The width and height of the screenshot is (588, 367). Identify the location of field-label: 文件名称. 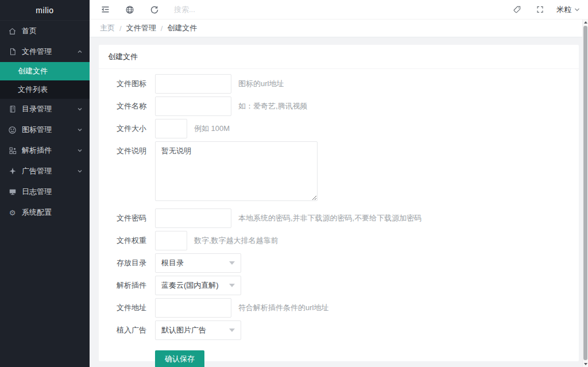
(127, 106).